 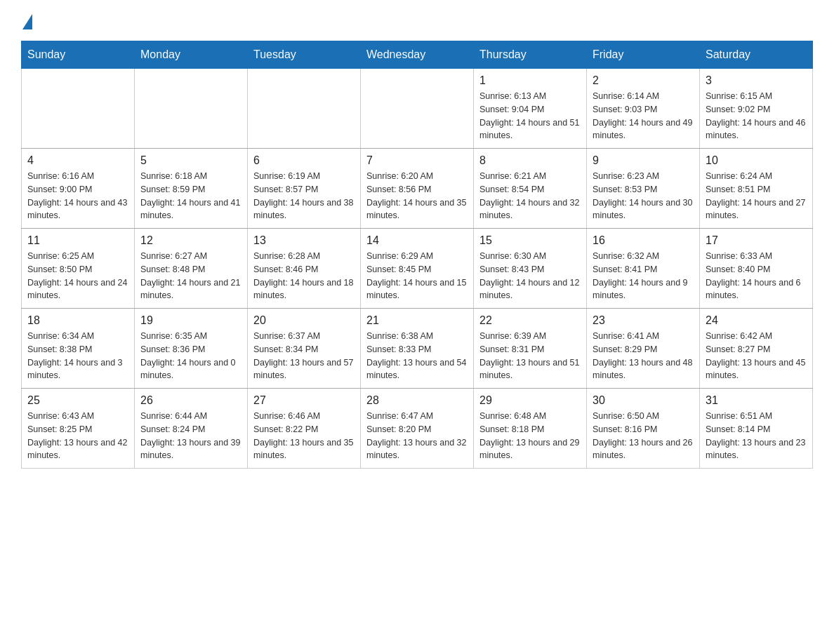 I want to click on calendar-cell: 25Sunrise: 6:43 AMSunset: 8:25 PMDayligh…, so click(x=79, y=429).